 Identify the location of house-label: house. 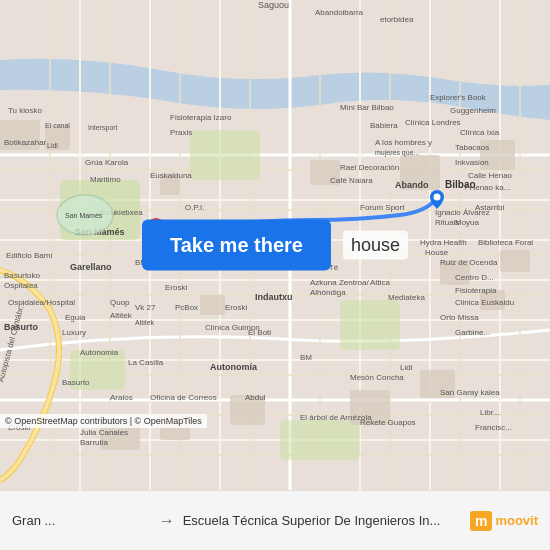
(376, 246).